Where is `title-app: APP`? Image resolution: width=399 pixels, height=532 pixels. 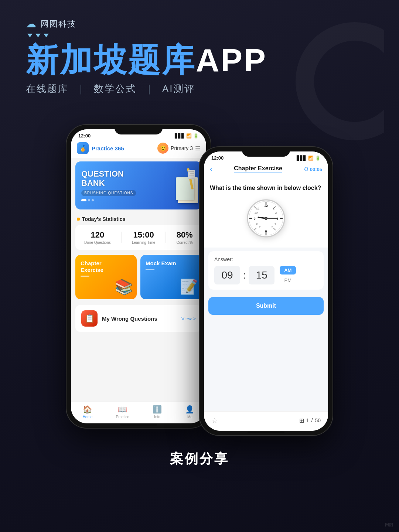
title-app: APP is located at coordinates (231, 60).